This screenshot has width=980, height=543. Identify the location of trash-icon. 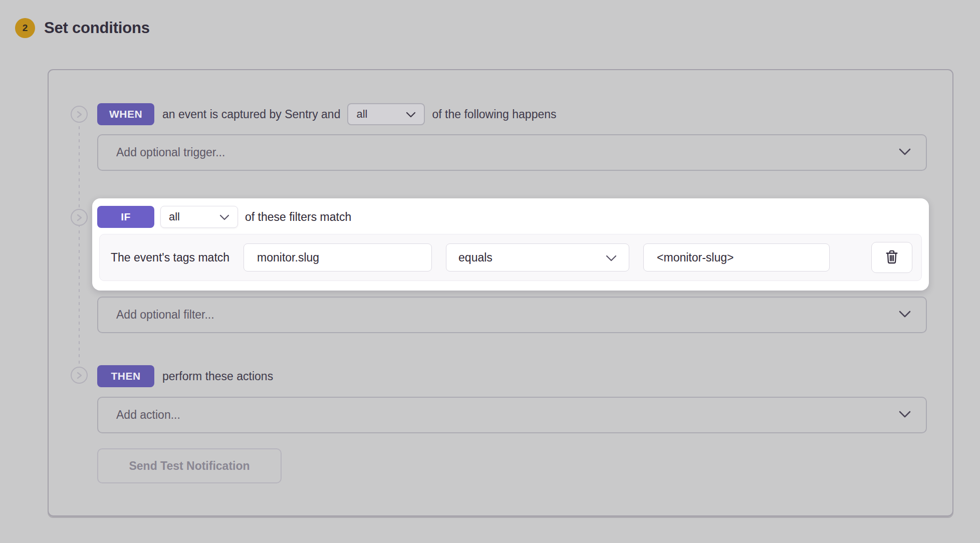
(892, 257).